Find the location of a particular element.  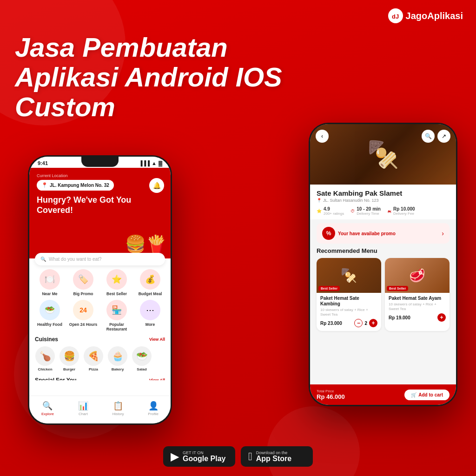

cat-best-seller: ⭐ Best Seller is located at coordinates (117, 283).